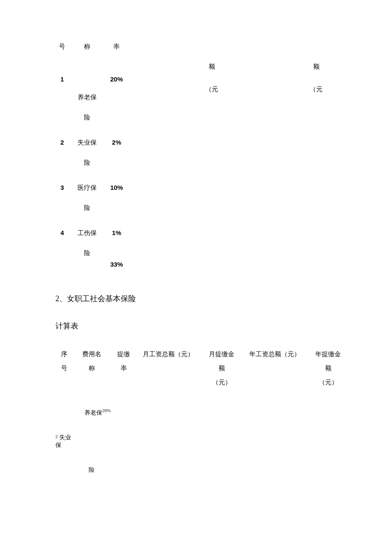 This screenshot has height=555, width=392. Describe the element at coordinates (328, 371) in the screenshot. I see `t2-h-yamt-l2: 额` at that location.